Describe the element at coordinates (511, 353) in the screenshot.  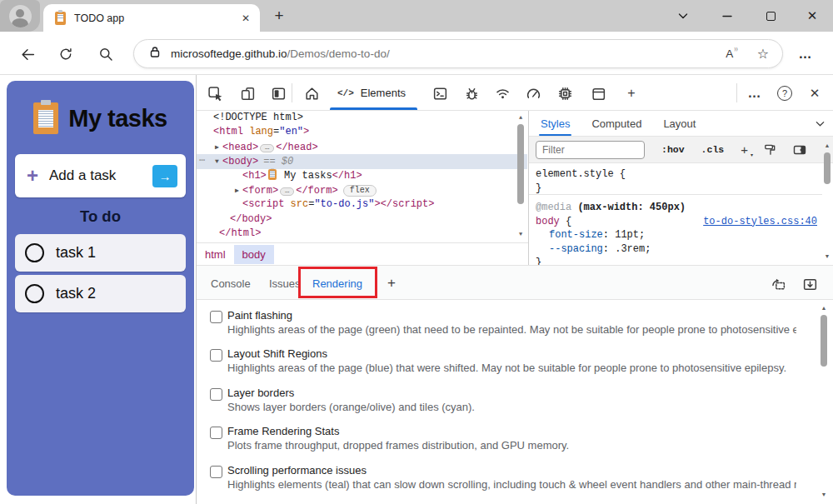
I see `option-label: Layout Shift Regions` at that location.